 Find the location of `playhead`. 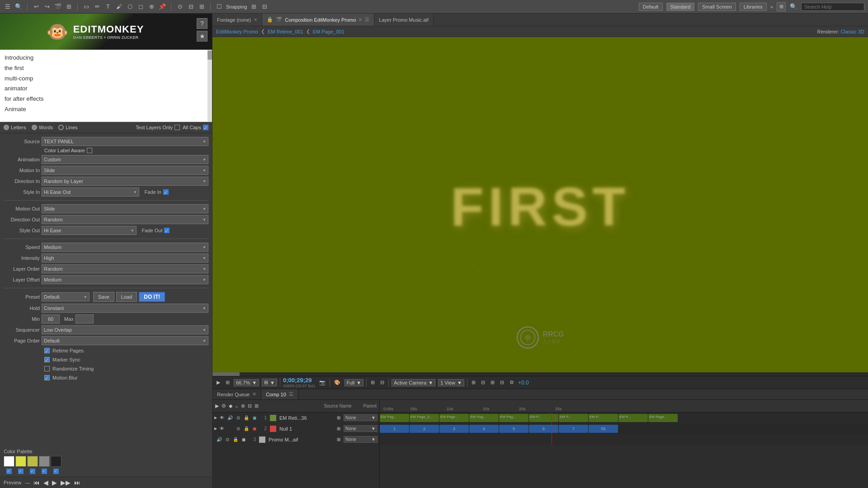

playhead is located at coordinates (552, 429).